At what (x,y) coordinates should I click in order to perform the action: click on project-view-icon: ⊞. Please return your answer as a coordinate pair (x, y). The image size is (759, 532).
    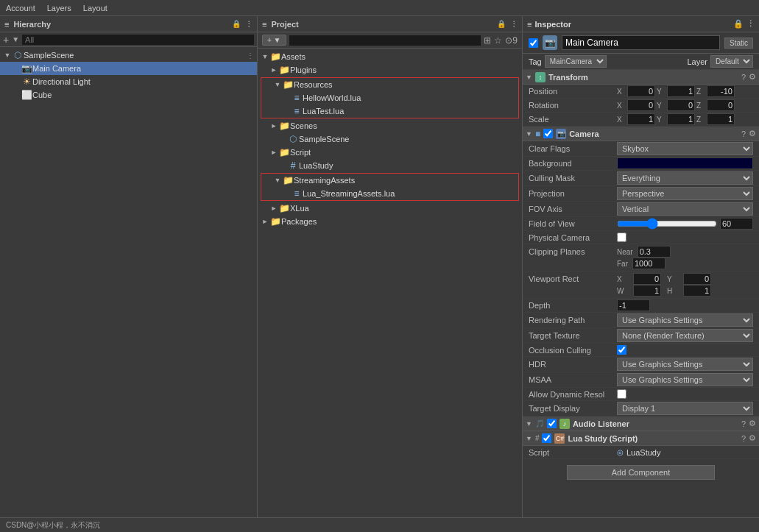
    Looking at the image, I should click on (487, 40).